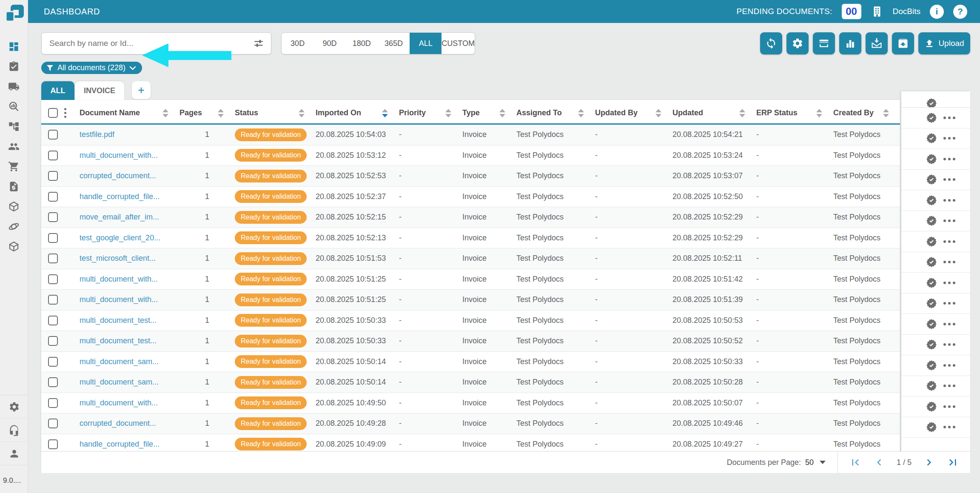 Image resolution: width=980 pixels, height=493 pixels. I want to click on document-name-link: test_microsoft_client..., so click(117, 258).